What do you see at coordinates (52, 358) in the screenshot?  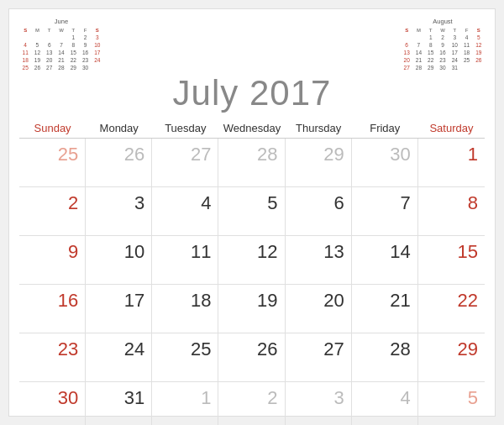 I see `day-cell: 23` at bounding box center [52, 358].